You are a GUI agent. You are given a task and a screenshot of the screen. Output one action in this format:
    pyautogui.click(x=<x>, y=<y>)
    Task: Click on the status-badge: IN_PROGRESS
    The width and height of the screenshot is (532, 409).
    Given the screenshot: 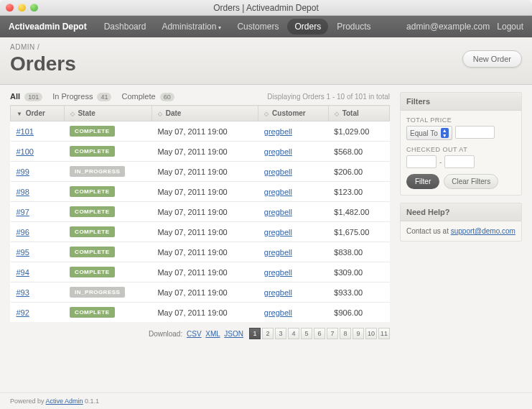 What is the action you would take?
    pyautogui.click(x=98, y=292)
    